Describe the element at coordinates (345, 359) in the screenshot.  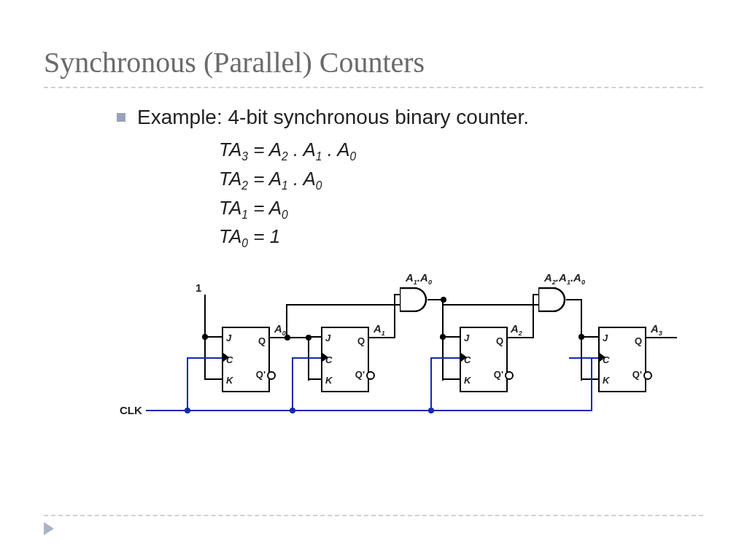
I see `flipflop-1: J C K Q Q'` at that location.